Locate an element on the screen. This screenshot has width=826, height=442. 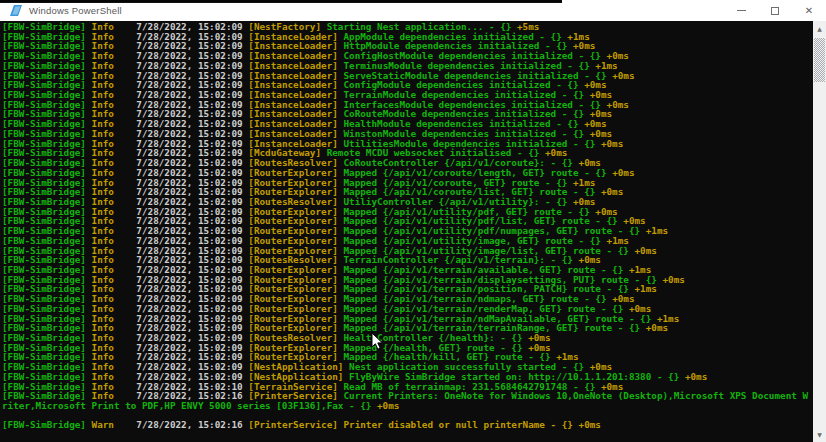
log-line: riter,Microsoft Print to PDF,HP ENVY 500… is located at coordinates (408, 406).